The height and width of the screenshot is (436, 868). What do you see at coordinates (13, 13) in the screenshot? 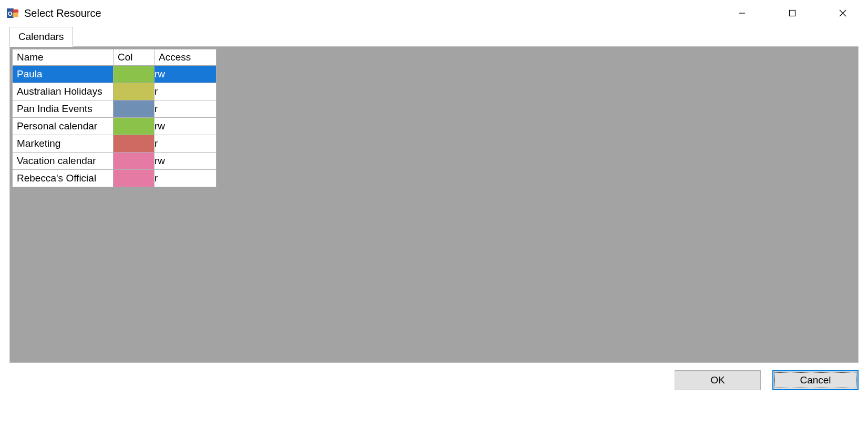
I see `app-icon: O` at bounding box center [13, 13].